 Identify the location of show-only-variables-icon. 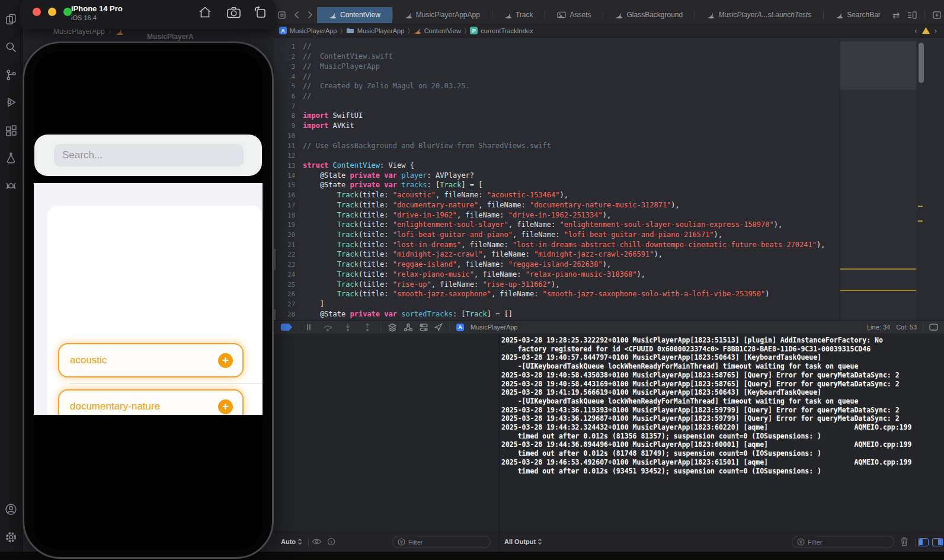
(316, 542).